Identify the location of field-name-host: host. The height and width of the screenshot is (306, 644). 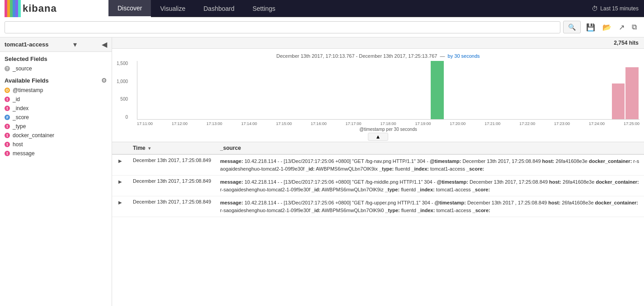
(18, 144).